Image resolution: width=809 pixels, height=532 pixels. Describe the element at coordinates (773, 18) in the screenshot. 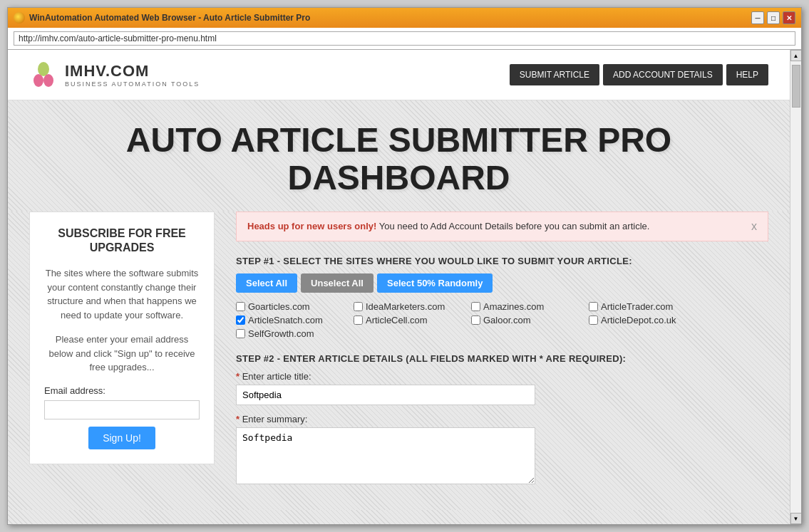

I see `maximize-button: □` at that location.